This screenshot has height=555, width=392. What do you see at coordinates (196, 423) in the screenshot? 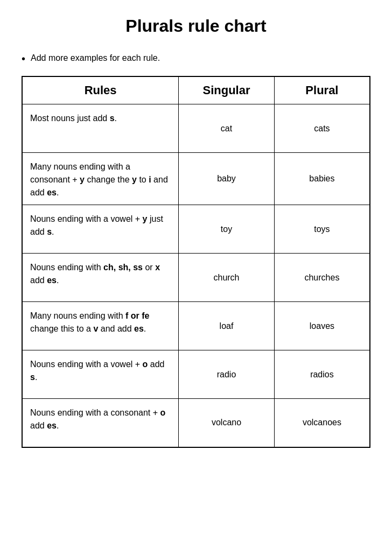
I see `table-row: Nouns ending with a consonant + o add es…` at bounding box center [196, 423].